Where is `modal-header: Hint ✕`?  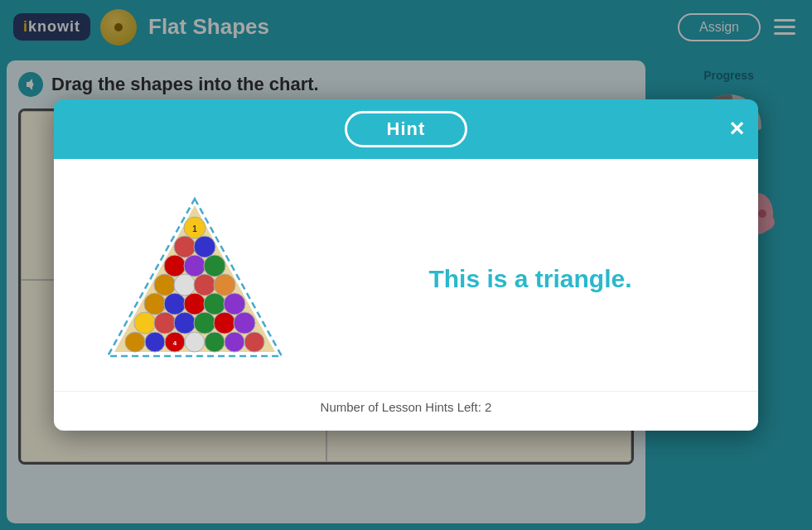
modal-header: Hint ✕ is located at coordinates (406, 129).